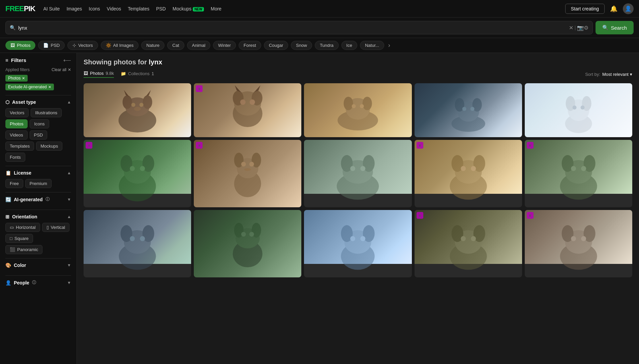 The image size is (639, 364). I want to click on filter-tag-photos-label: Photos, so click(14, 78).